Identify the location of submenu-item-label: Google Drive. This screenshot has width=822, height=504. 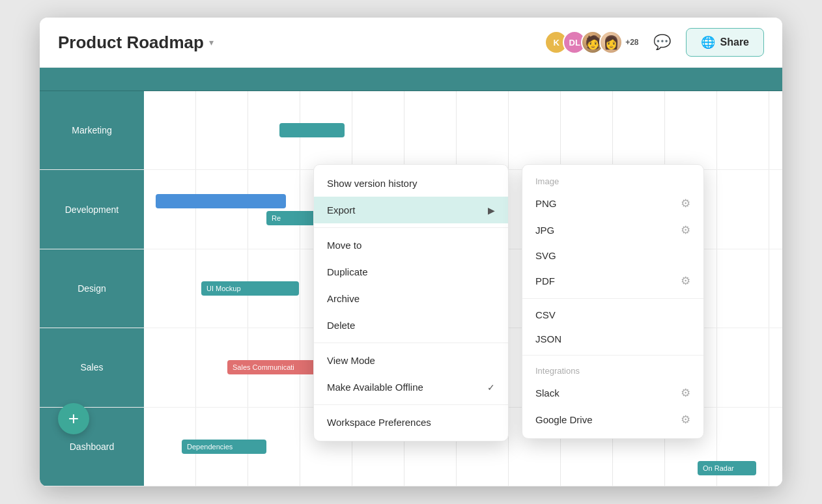
(564, 419).